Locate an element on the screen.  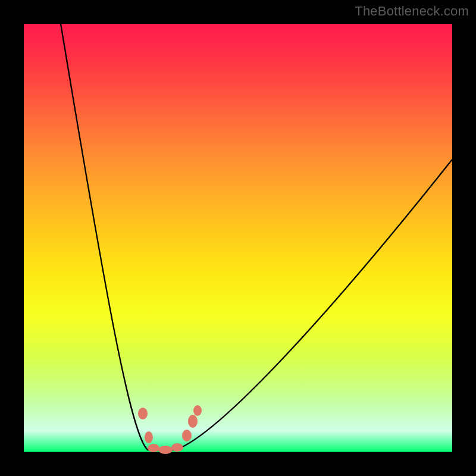
watermark-label: TheBottleneck.com is located at coordinates (412, 11).